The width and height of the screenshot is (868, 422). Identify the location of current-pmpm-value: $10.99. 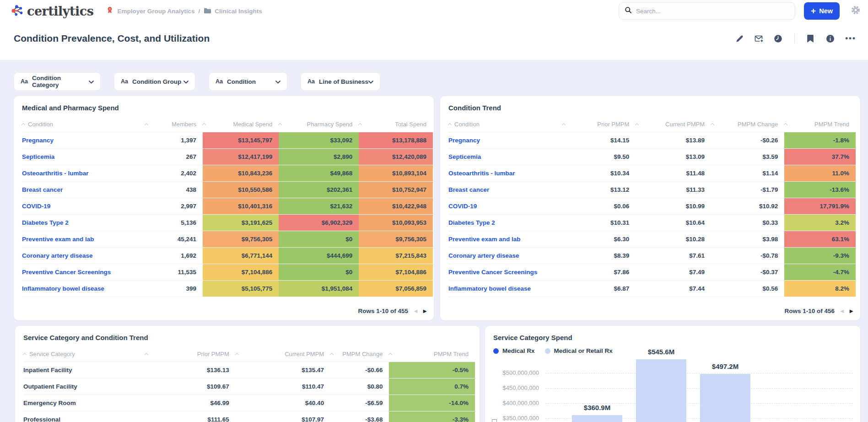
(674, 206).